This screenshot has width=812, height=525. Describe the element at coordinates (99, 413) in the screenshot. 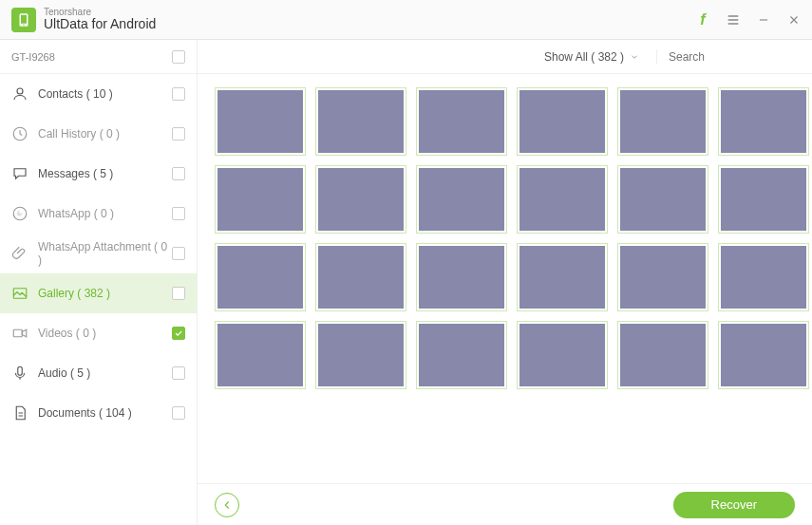

I see `sidebar-item-documents: Documents ( 104 )` at that location.